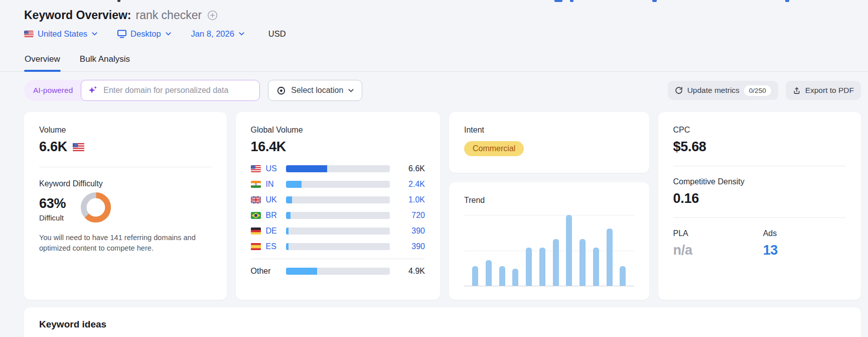  What do you see at coordinates (338, 206) in the screenshot?
I see `global-volume-card: Global Volume 16.4K US6.6KIN2.4KUK1.0KBR…` at bounding box center [338, 206].